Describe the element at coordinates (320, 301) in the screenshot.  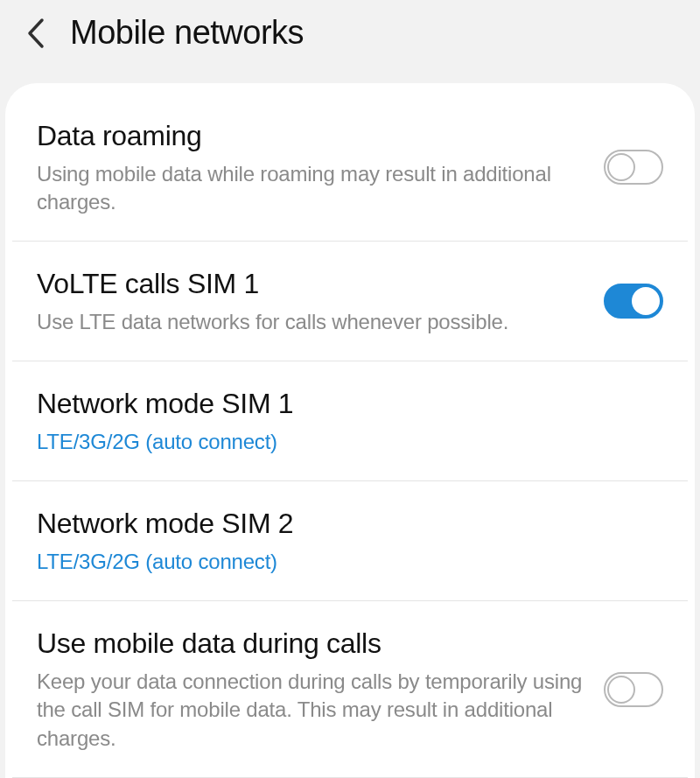
I see `row-text: VoLTE calls SIM 1 Use LTE data networks …` at that location.